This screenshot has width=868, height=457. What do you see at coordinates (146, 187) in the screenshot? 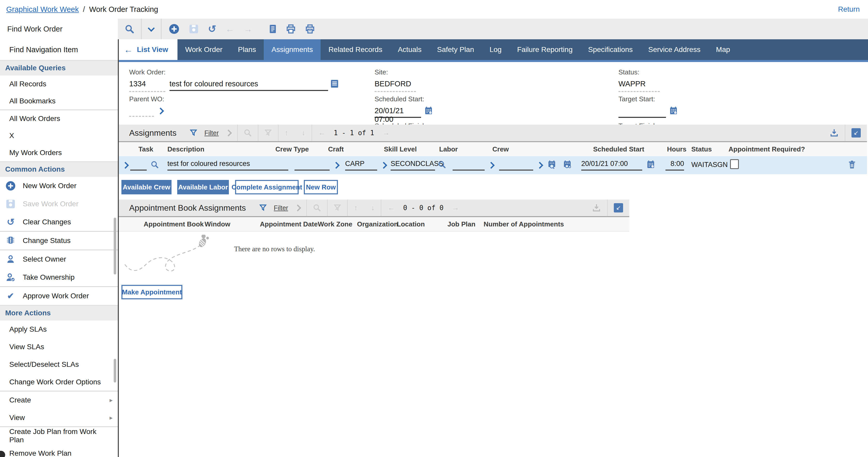
I see `available-crew-button: Available Crew` at bounding box center [146, 187].